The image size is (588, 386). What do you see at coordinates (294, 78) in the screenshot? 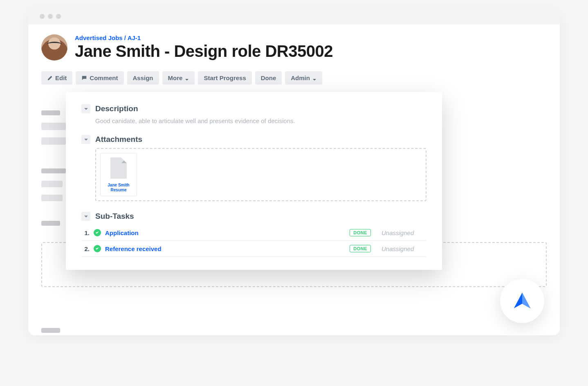
I see `toolbar: Edit Comment Assign More Start Progress …` at bounding box center [294, 78].